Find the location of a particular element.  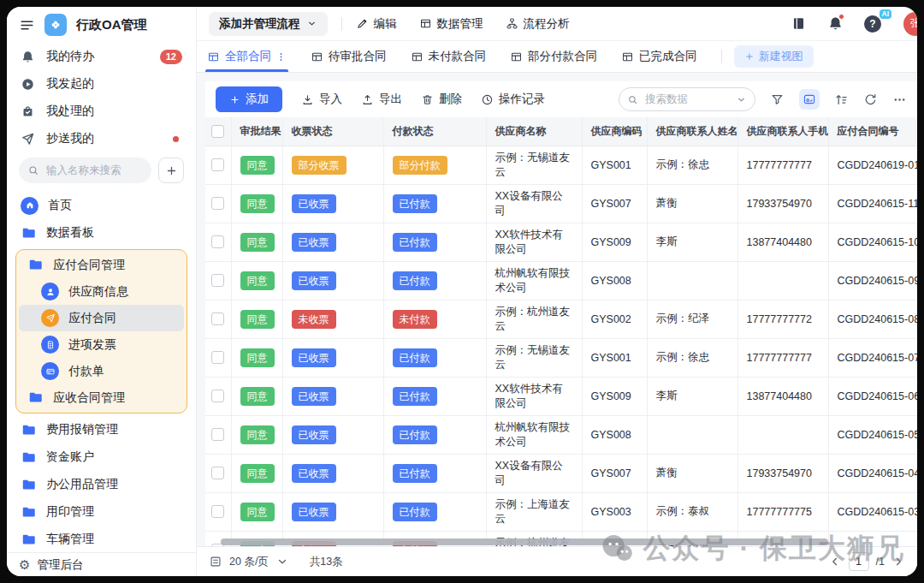

sidebar-item-home: 首页 is located at coordinates (101, 205).